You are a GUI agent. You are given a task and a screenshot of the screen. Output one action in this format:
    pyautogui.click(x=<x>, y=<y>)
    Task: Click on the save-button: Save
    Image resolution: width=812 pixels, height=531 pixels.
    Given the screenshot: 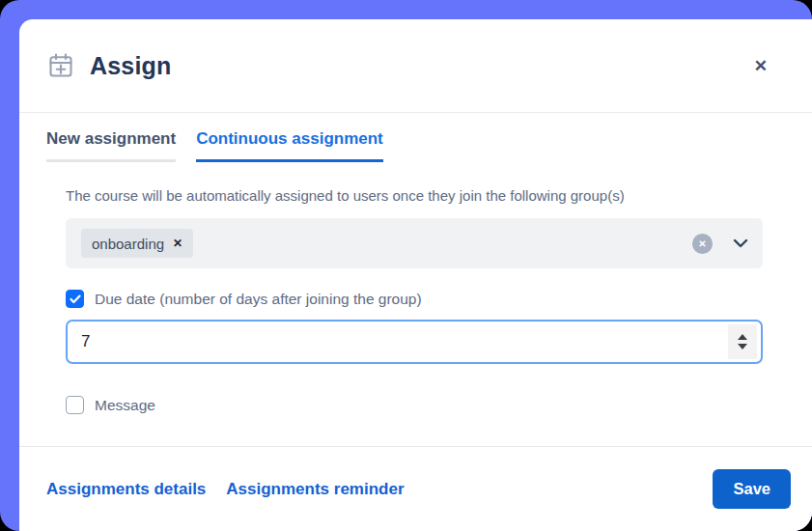 What is the action you would take?
    pyautogui.click(x=751, y=489)
    